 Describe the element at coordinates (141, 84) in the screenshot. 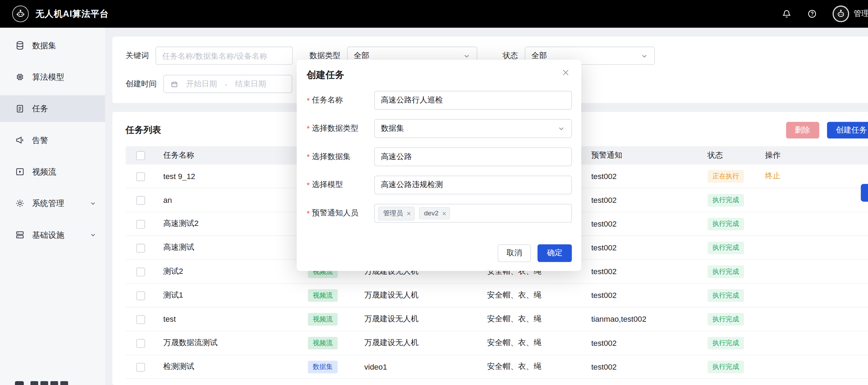

I see `created-time-label: 创建时间` at that location.